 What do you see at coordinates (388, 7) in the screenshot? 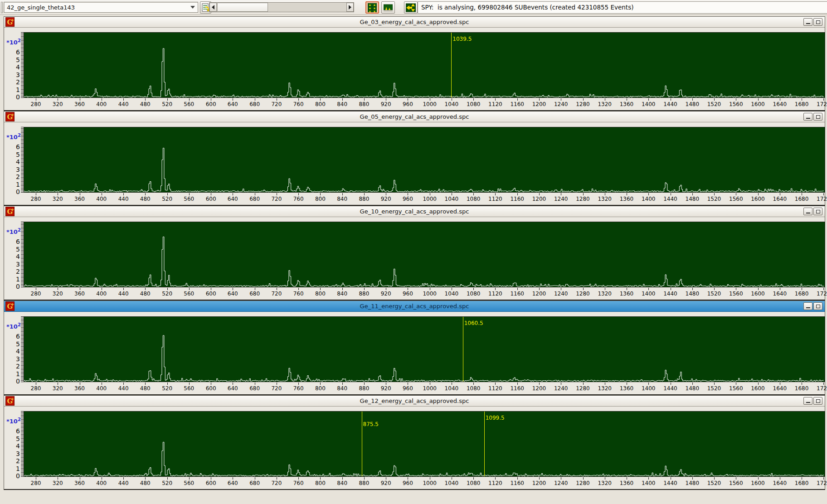
I see `single-view-button` at bounding box center [388, 7].